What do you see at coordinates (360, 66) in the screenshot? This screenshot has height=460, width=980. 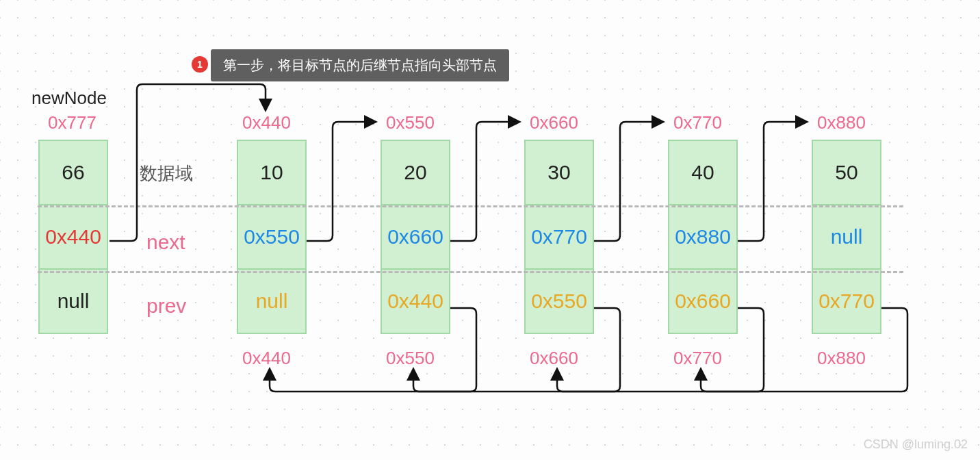 I see `step-tooltip: 第一步，将目标节点的后继节点指向头部节点` at bounding box center [360, 66].